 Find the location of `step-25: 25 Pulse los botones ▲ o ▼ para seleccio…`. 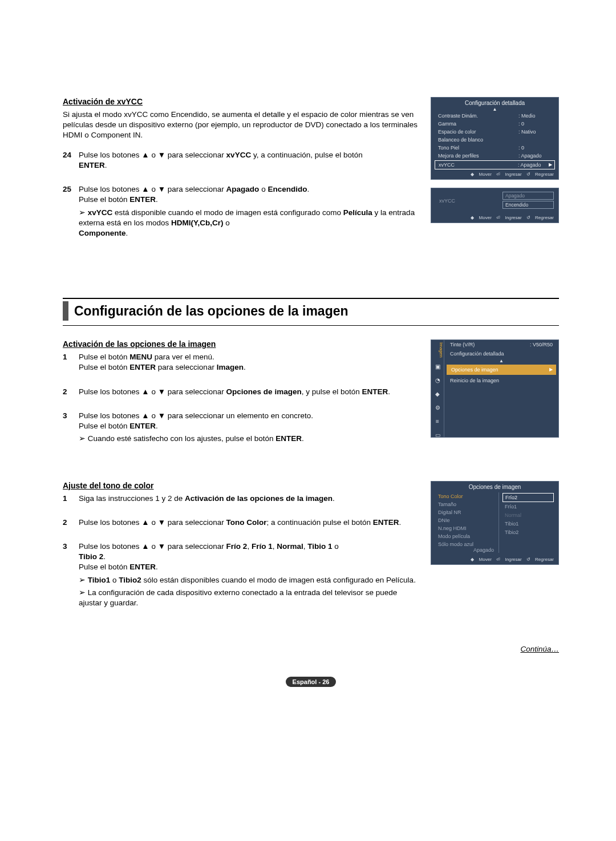

step-25: 25 Pulse los botones ▲ o ▼ para seleccio… is located at coordinates (241, 211).